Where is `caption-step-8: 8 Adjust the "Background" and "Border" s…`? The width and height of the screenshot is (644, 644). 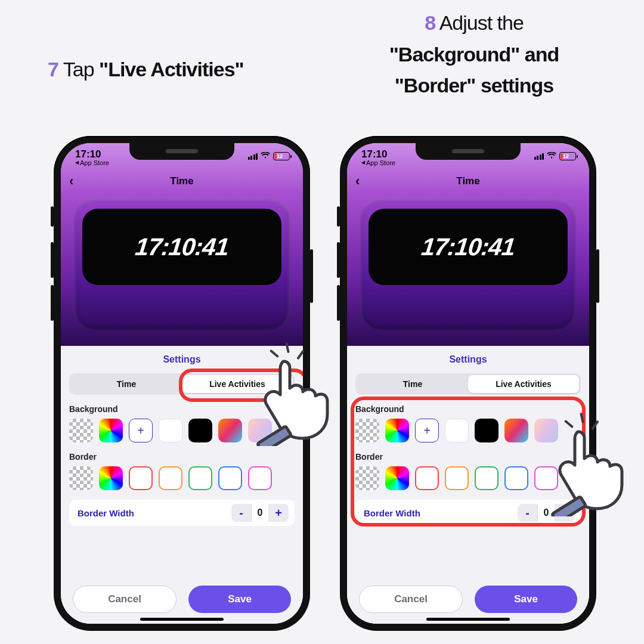 caption-step-8: 8 Adjust the "Background" and "Border" s… is located at coordinates (474, 54).